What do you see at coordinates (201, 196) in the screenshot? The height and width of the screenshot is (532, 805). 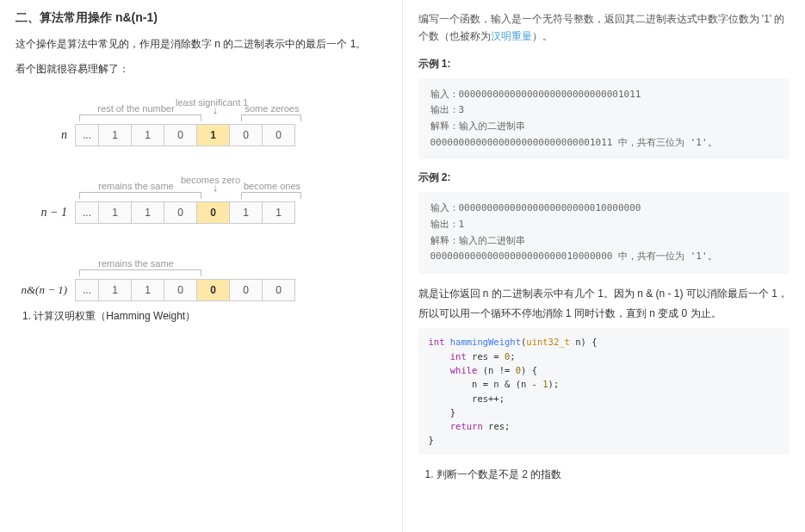 I see `diagram-n-minus-1: remains the same becomes zero ↓ become o…` at bounding box center [201, 196].